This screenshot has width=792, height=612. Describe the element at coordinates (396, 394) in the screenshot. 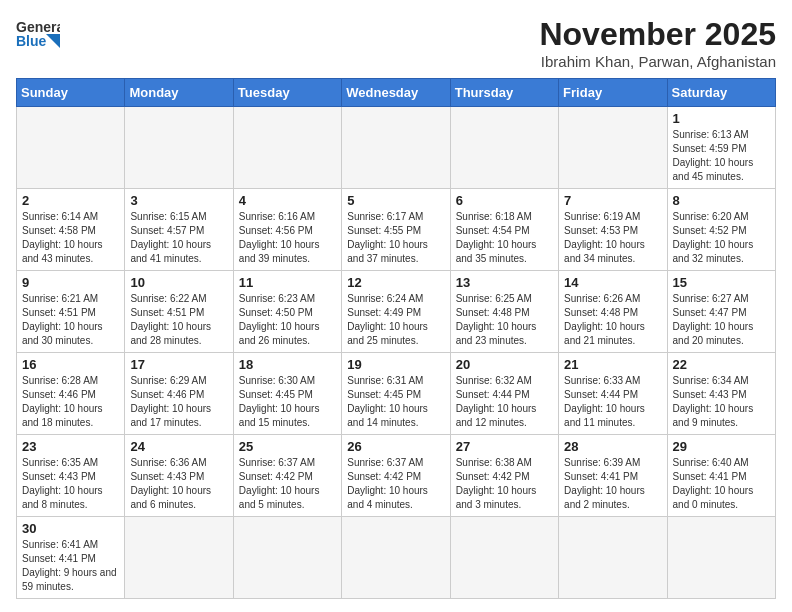

I see `calendar-day-cell: 19Sunrise: 6:31 AM Sunset: 4:45 PM Dayli…` at that location.